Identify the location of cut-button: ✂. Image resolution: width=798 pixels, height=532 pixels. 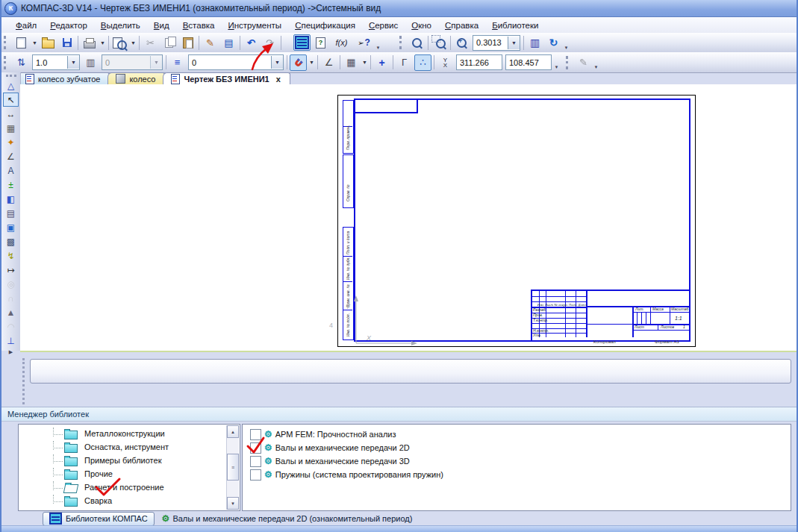
(151, 43).